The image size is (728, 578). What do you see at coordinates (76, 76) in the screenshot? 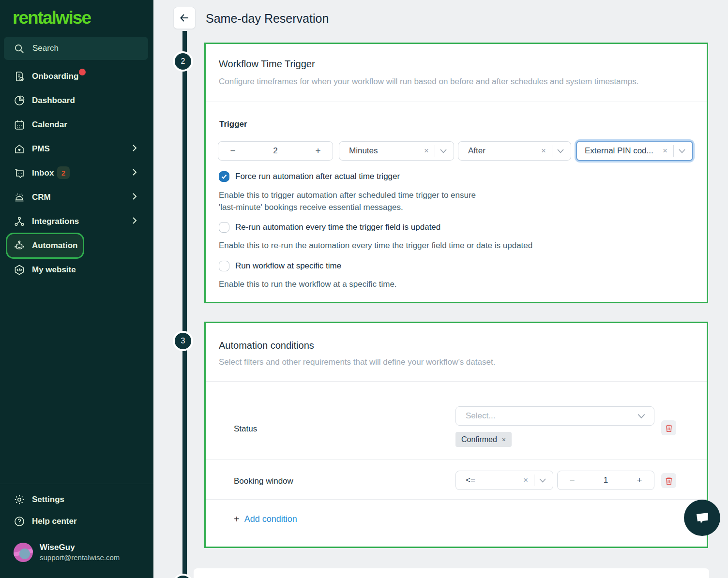
I see `sidebar-item-onboarding: Onboarding` at bounding box center [76, 76].